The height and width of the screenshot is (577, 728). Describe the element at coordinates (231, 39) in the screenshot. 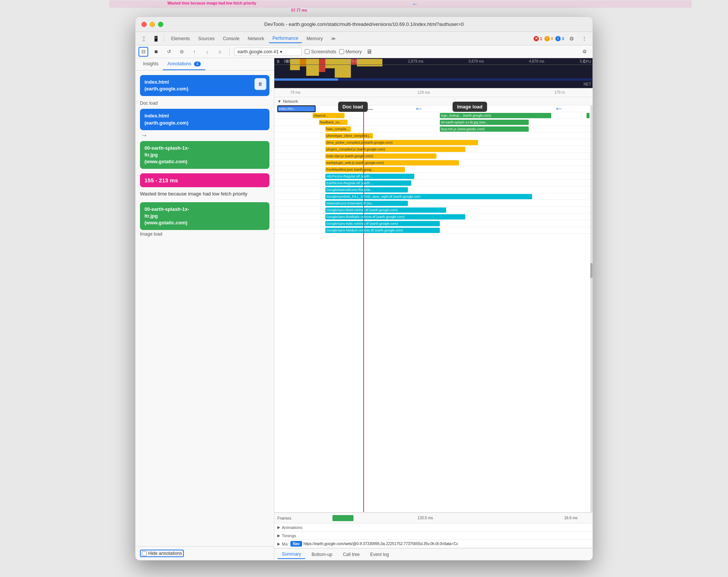

I see `tab-console: Console` at that location.